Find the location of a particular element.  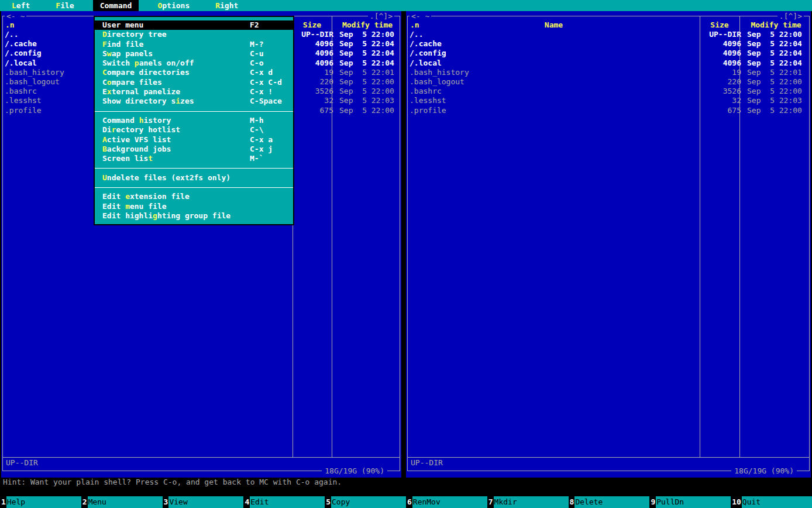

menu-item-screen-list: Screen listM-` is located at coordinates (194, 159).